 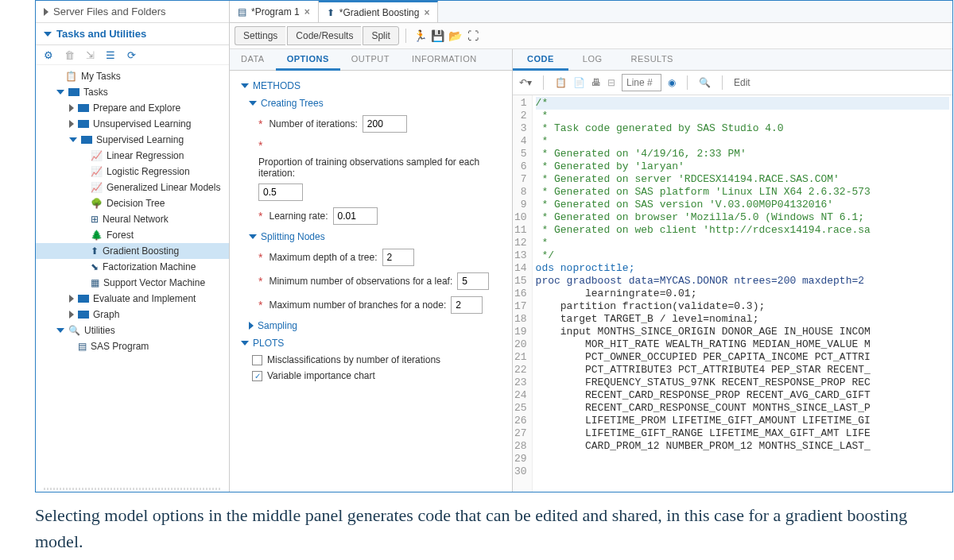 What do you see at coordinates (141, 251) in the screenshot?
I see `tree-item-label: Gradient Boosting` at bounding box center [141, 251].